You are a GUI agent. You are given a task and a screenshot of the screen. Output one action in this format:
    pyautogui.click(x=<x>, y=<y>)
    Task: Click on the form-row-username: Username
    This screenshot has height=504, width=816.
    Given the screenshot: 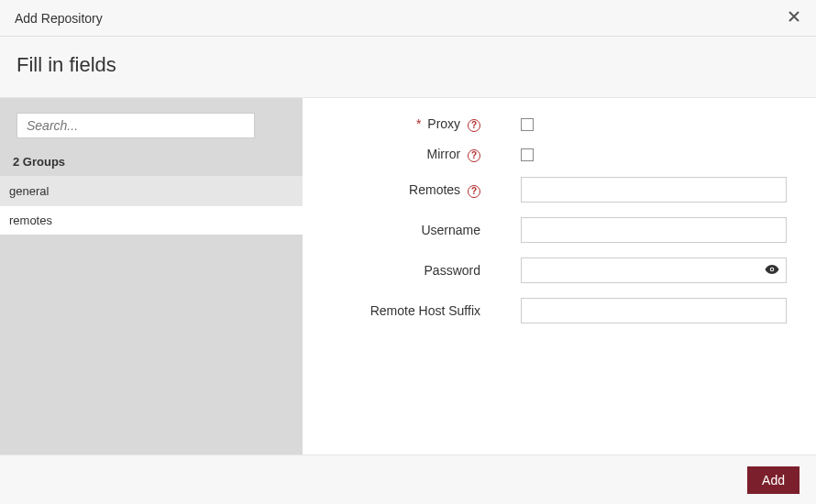 What is the action you would take?
    pyautogui.click(x=546, y=230)
    